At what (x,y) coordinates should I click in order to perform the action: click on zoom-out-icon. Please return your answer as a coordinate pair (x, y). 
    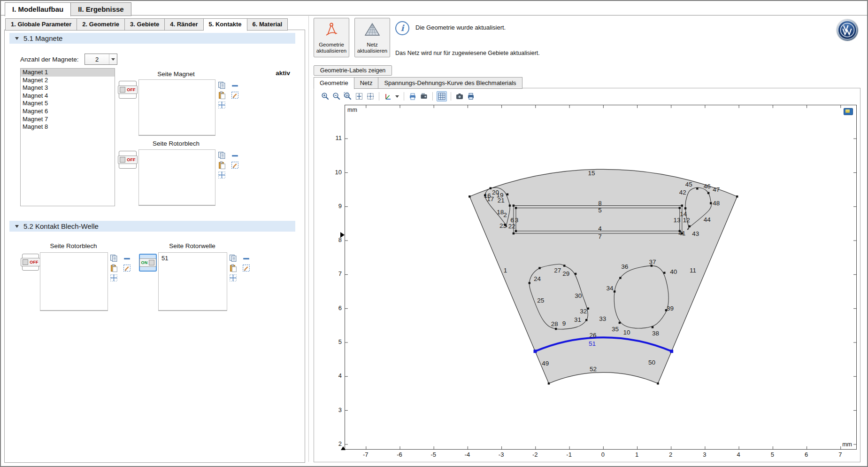
    Looking at the image, I should click on (337, 96).